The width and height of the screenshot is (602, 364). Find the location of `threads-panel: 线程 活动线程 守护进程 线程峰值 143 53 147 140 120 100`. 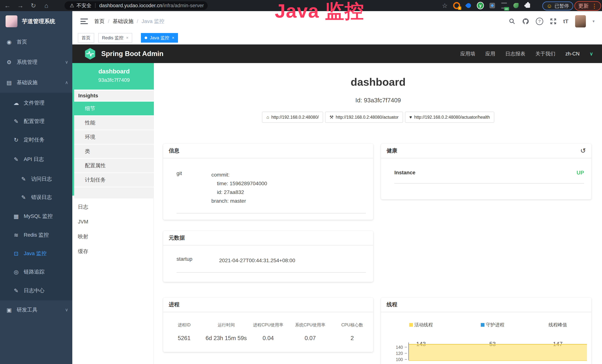

threads-panel: 线程 活动线程 守护进程 线程峰值 143 53 147 140 120 100 is located at coordinates (486, 331).